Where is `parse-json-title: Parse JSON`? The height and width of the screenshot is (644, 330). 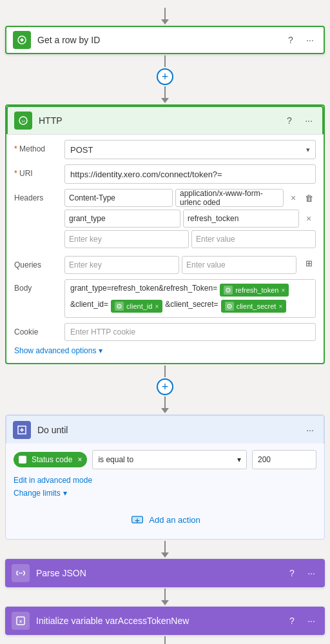
parse-json-title: Parse JSON is located at coordinates (160, 573).